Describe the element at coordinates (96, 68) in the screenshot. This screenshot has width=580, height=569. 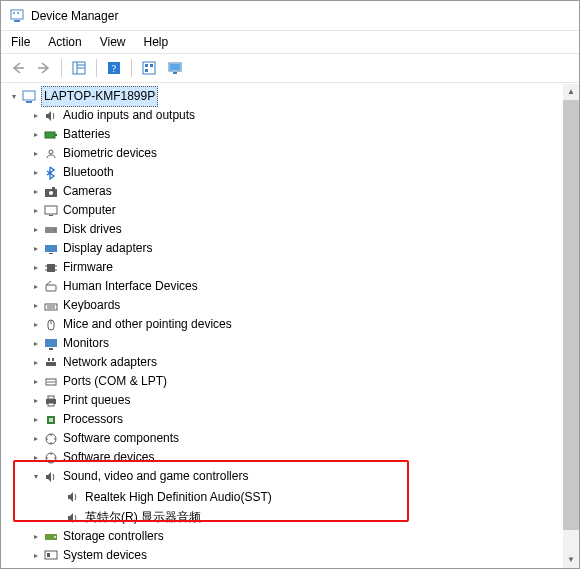
I see `toolbar-separator` at that location.